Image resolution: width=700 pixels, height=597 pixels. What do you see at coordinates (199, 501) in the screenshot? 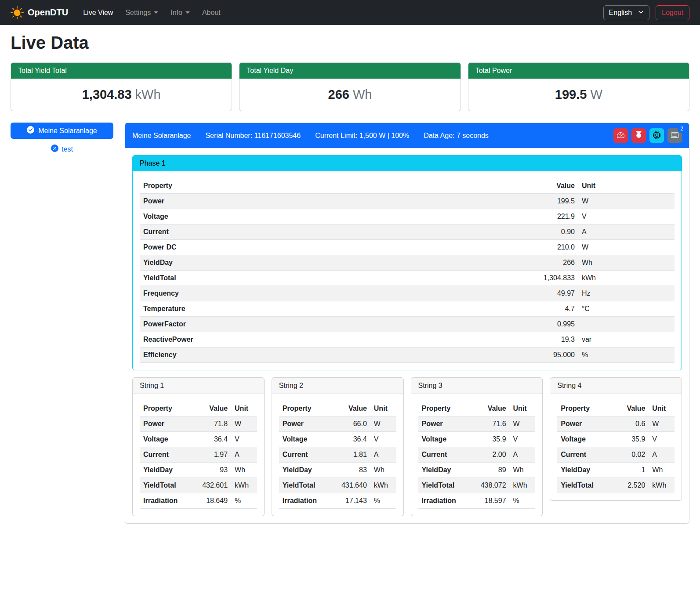
I see `table-row: Irradiation18.649%` at bounding box center [199, 501].